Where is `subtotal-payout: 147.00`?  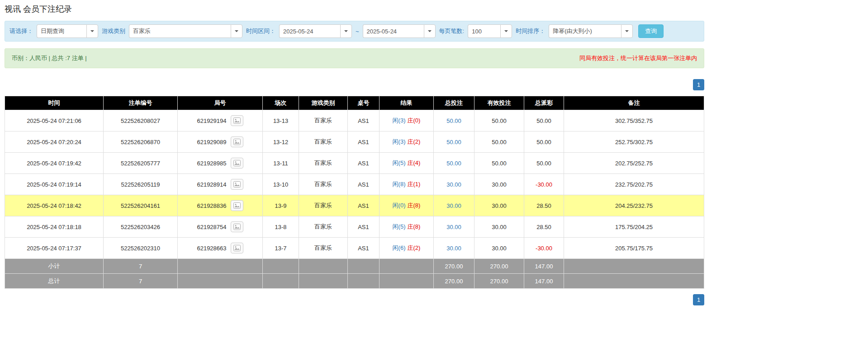
subtotal-payout: 147.00 is located at coordinates (544, 267).